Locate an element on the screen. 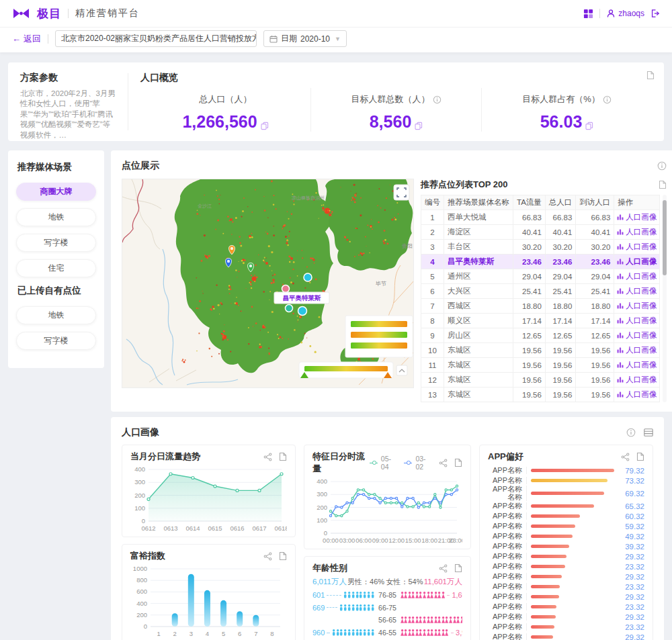  age-band-label: 56-65 is located at coordinates (388, 620).